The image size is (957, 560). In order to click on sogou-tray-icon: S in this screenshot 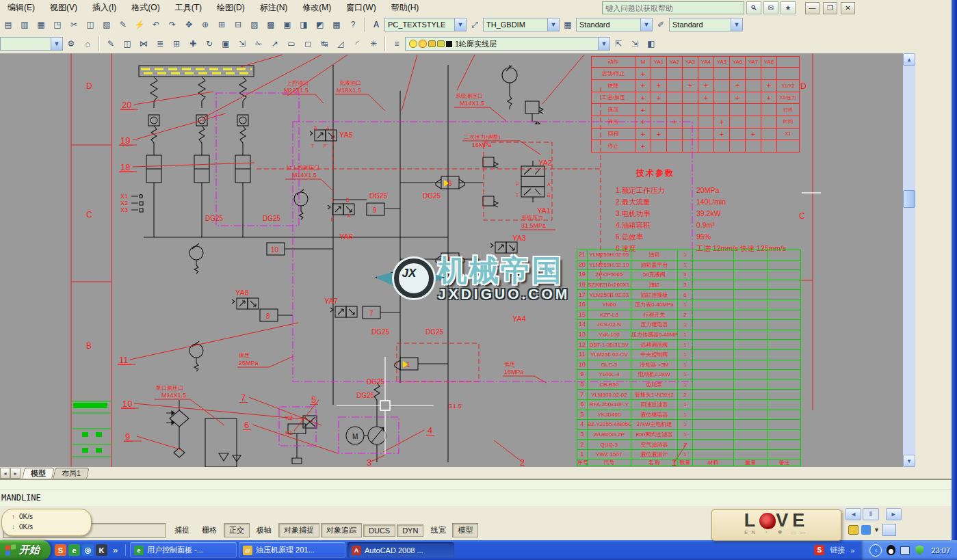, I will do `click(820, 550)`.